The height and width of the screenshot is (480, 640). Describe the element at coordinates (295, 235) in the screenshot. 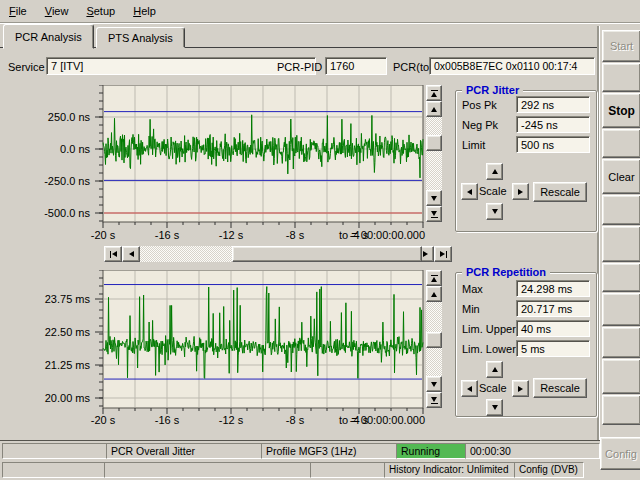

I see `x-tick-label: -8 s` at that location.